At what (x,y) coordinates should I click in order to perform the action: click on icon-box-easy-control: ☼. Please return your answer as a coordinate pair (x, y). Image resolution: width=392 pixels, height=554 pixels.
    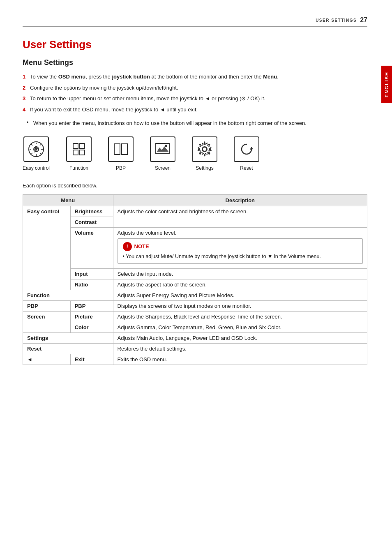
    Looking at the image, I should click on (36, 149).